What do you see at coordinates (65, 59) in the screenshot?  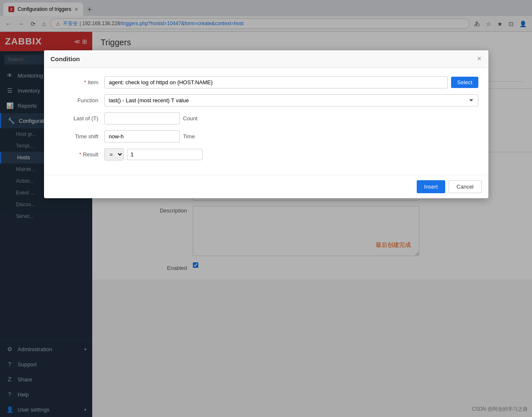 I see `modal-title: Condition` at bounding box center [65, 59].